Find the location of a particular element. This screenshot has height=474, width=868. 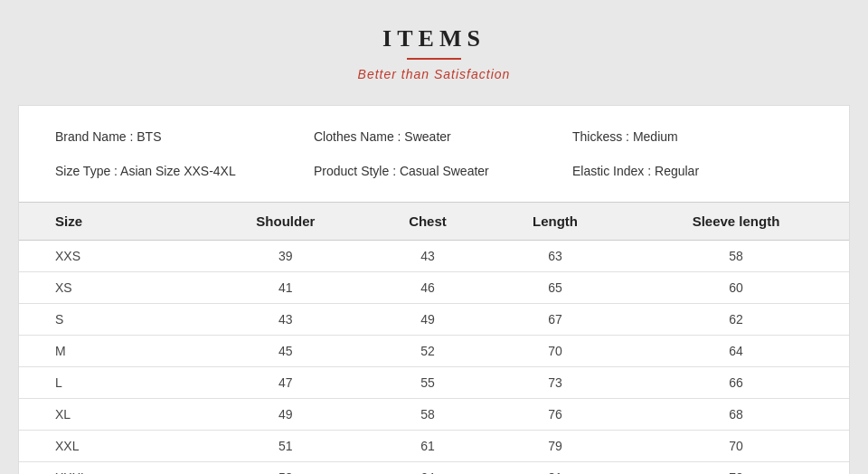

table-cell: 73 is located at coordinates (555, 384).